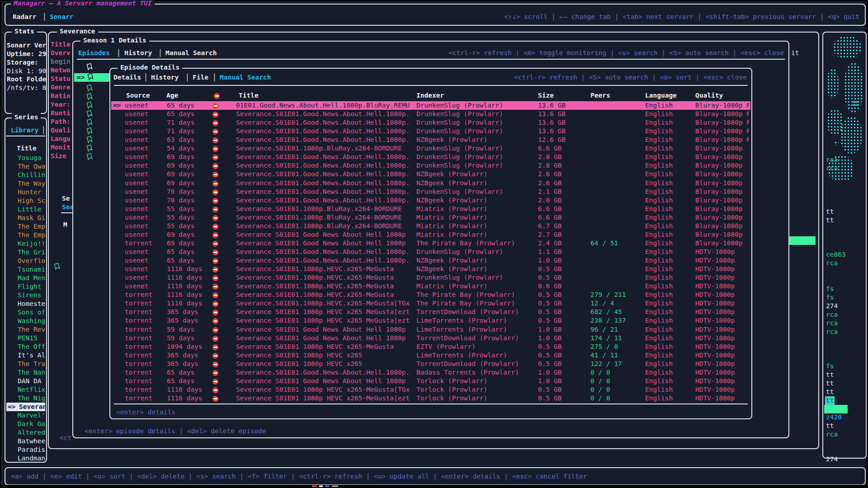 The width and height of the screenshot is (868, 488). Describe the element at coordinates (26, 269) in the screenshot. I see `series-list-item: Tsunami` at that location.